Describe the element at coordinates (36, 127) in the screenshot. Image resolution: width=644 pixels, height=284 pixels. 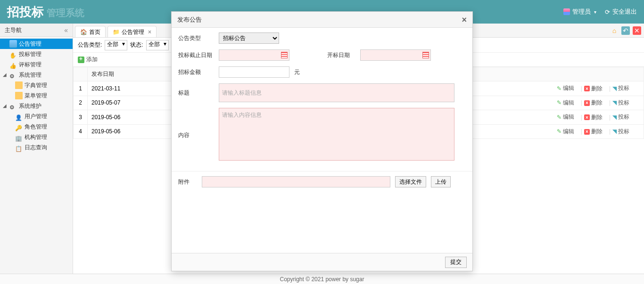
I see `sidebar-item-角色管理: 🔑角色管理` at that location.